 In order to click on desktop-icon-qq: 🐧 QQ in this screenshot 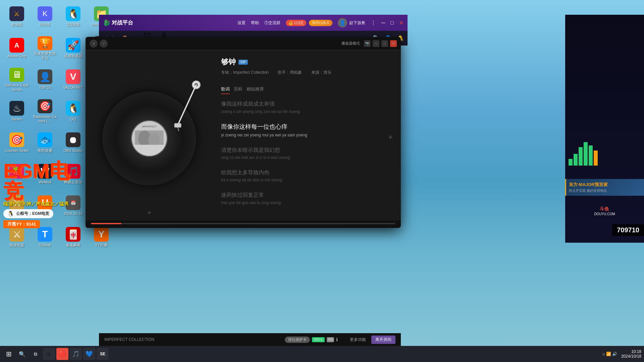, I will do `click(73, 111)`.